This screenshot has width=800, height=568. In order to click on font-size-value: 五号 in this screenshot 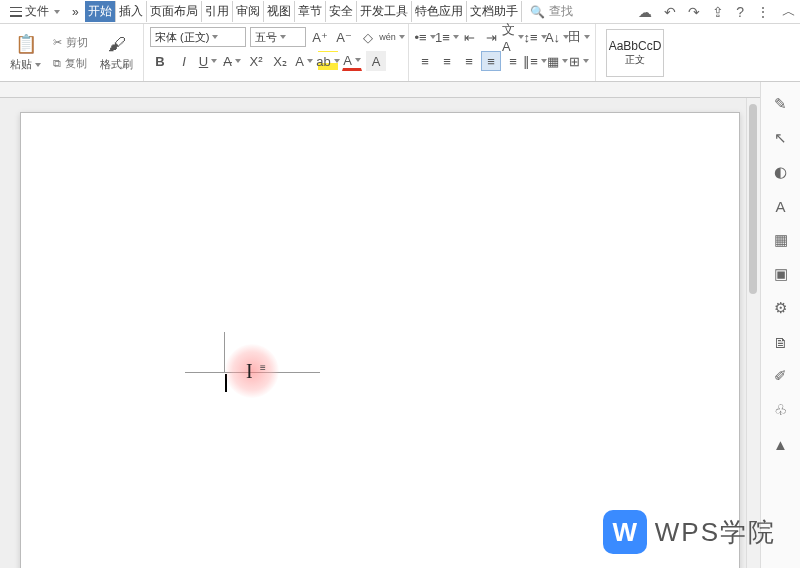, I will do `click(266, 38)`.